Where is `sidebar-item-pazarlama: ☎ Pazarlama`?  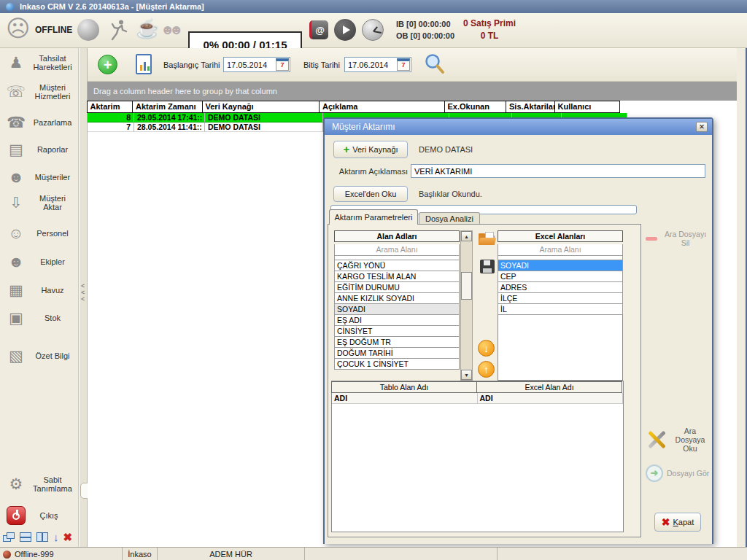 sidebar-item-pazarlama: ☎ Pazarlama is located at coordinates (40, 122).